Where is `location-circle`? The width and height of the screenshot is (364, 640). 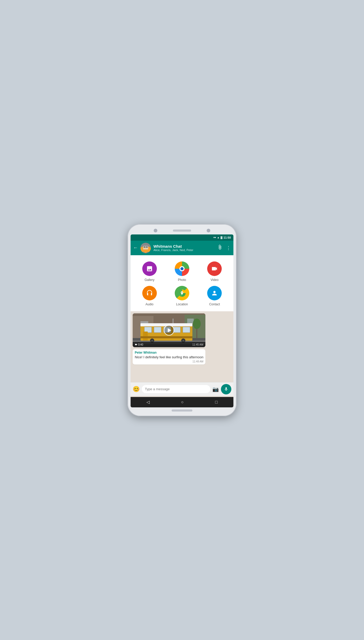
location-circle is located at coordinates (182, 293).